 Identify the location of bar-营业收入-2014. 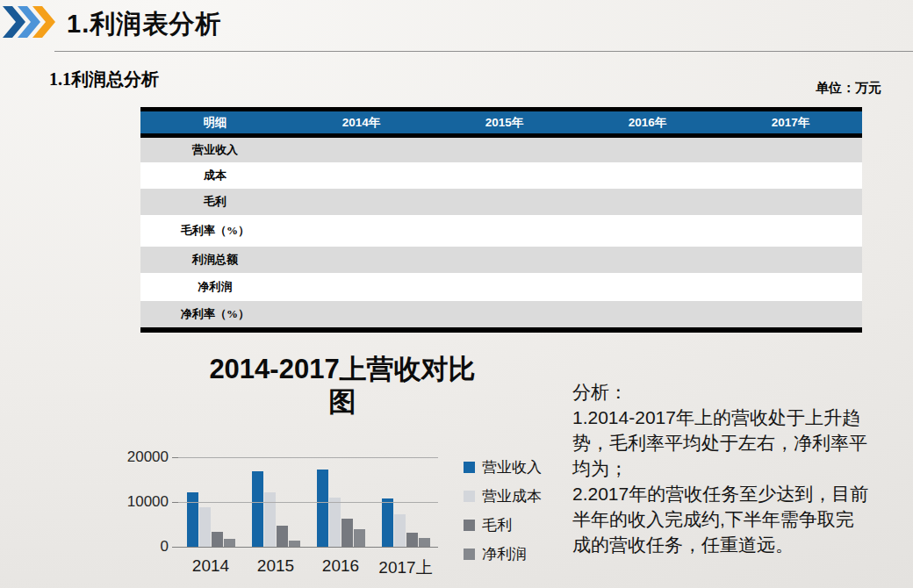
(193, 520).